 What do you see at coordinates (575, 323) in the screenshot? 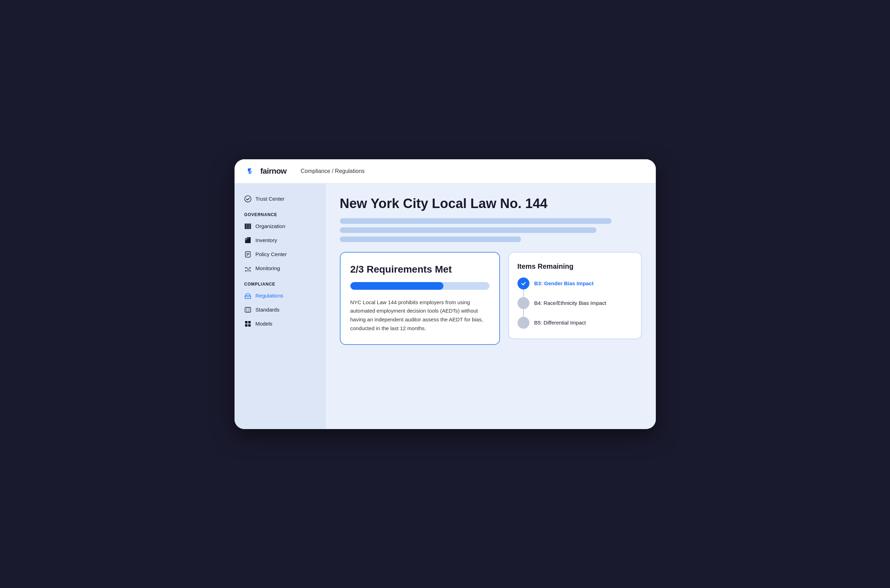
I see `item-row-3: B5: Differential Impact` at bounding box center [575, 323].